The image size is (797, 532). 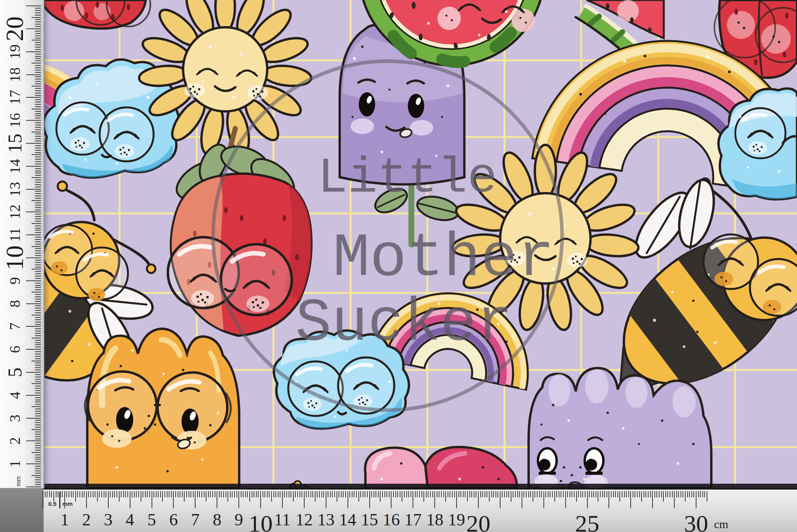 I want to click on ruler-number: 19, so click(x=457, y=520).